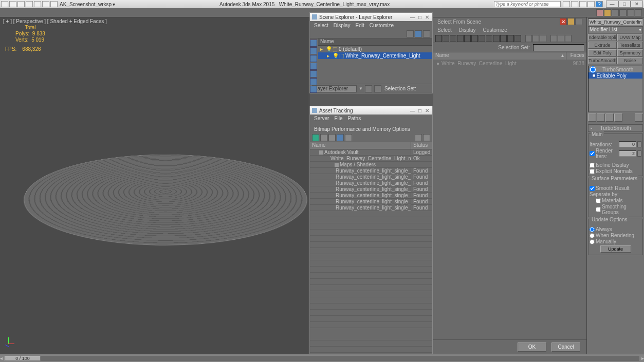 This screenshot has height=362, width=644. I want to click on open-icon, so click(21, 4).